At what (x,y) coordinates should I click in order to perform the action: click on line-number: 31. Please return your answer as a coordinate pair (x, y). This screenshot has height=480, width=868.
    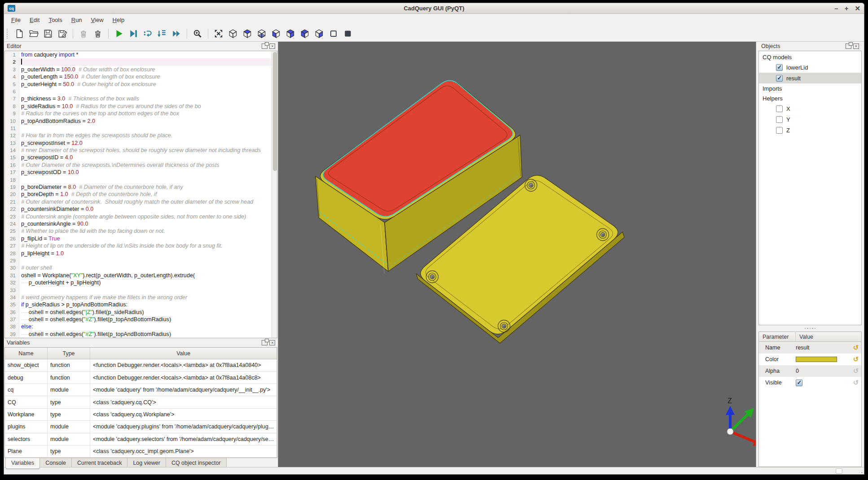
    Looking at the image, I should click on (12, 275).